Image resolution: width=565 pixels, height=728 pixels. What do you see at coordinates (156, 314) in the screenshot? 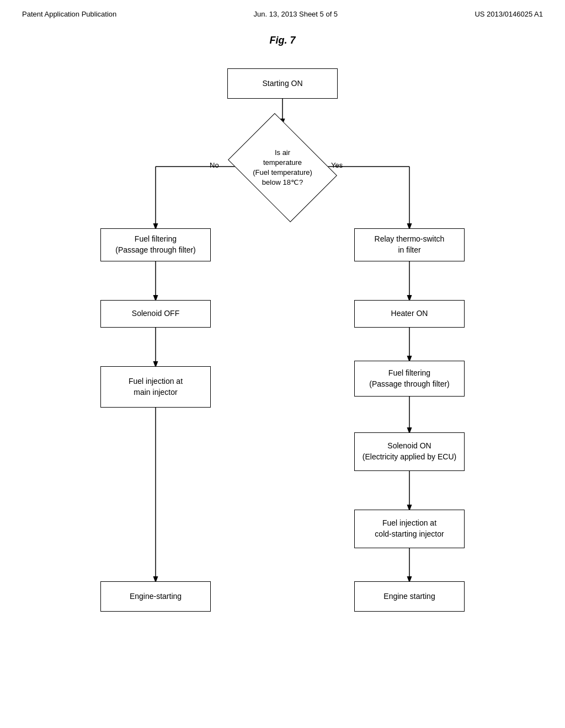
I see `solenoid-off-box: Solenoid OFF` at bounding box center [156, 314].